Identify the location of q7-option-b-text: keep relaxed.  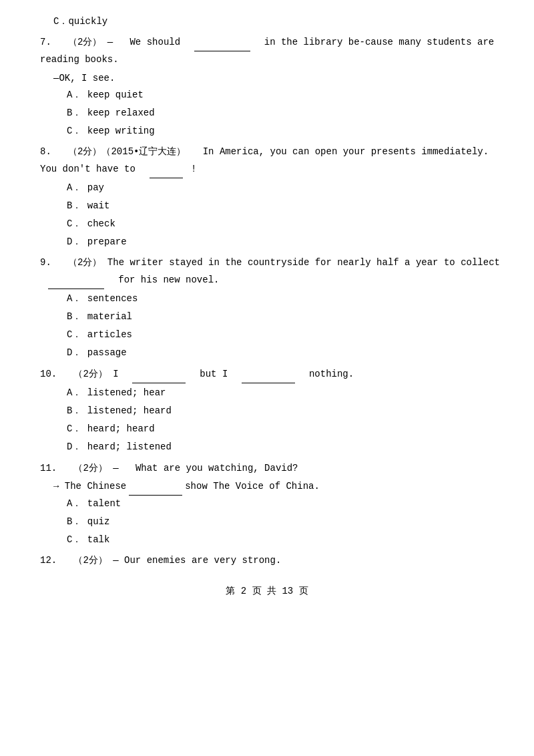
(121, 113).